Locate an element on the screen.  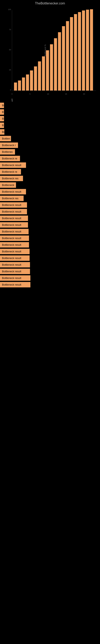
svg-text: 10 is located at coordinates (48, 94).